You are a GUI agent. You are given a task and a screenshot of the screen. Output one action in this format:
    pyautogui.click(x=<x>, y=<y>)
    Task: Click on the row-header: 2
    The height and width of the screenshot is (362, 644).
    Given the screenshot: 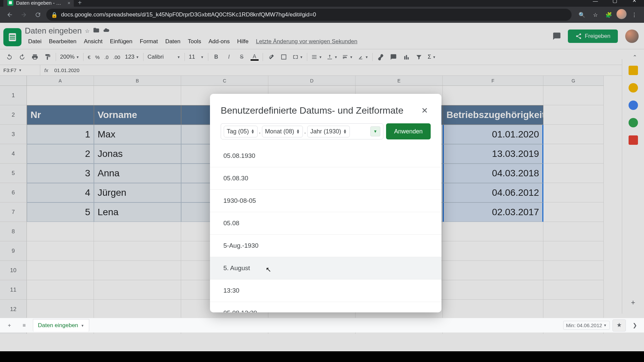 What is the action you would take?
    pyautogui.click(x=13, y=115)
    